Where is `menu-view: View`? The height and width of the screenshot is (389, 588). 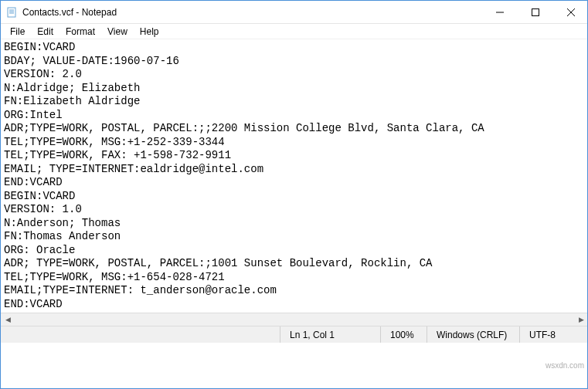
menu-view: View is located at coordinates (117, 32).